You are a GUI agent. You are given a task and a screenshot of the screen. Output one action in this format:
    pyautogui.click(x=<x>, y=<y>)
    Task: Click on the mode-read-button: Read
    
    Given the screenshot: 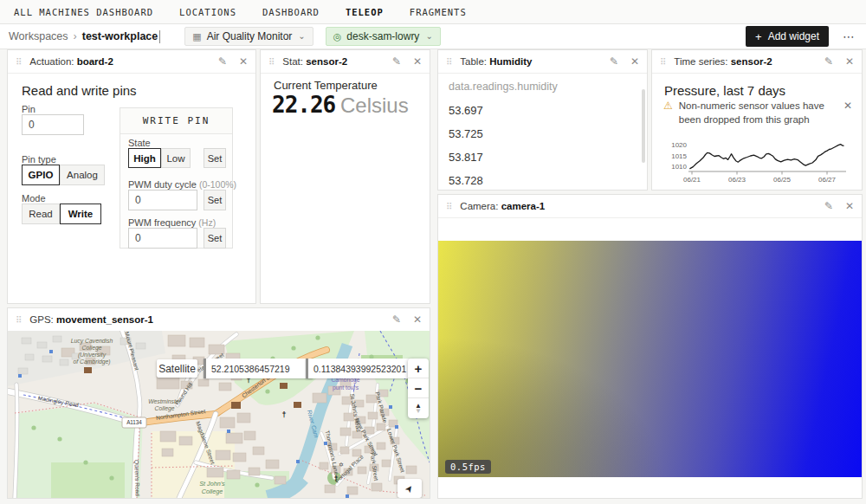 What is the action you would take?
    pyautogui.click(x=41, y=214)
    